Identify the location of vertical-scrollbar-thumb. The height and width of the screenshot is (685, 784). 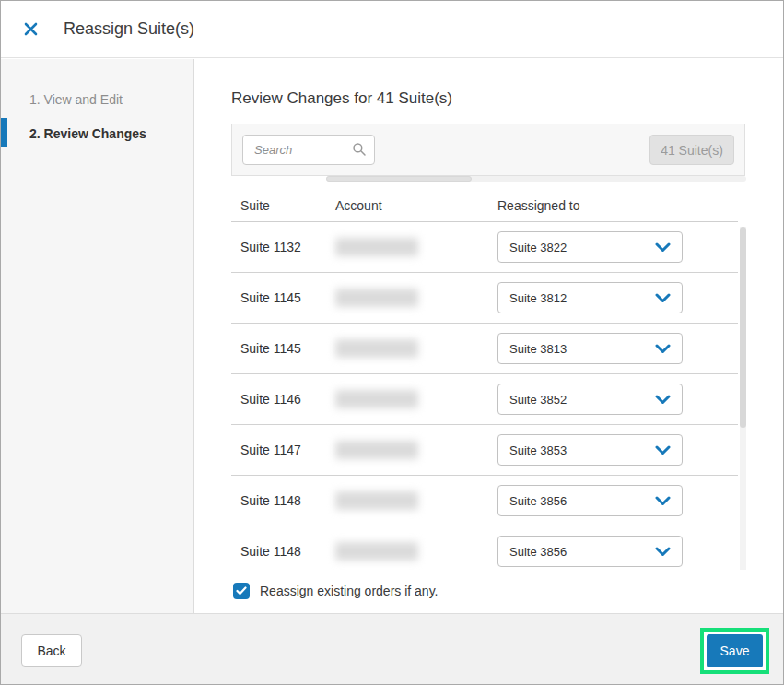
(743, 327).